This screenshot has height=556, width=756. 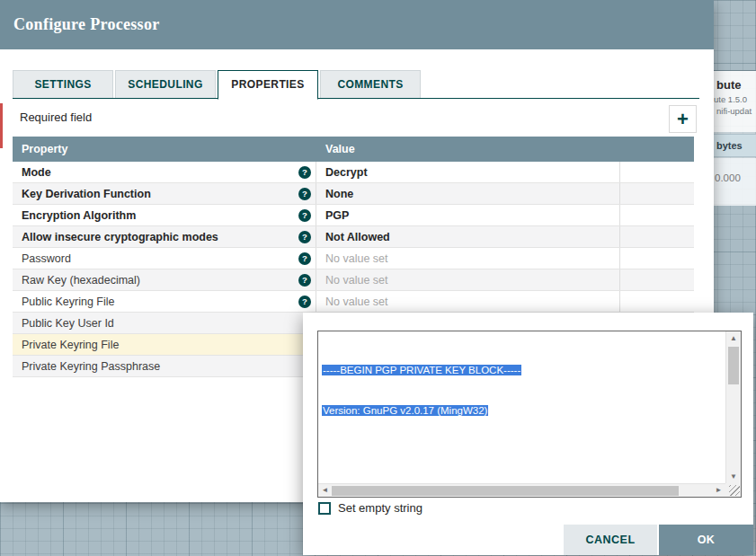 I want to click on scroll-up-icon: ▲, so click(x=734, y=338).